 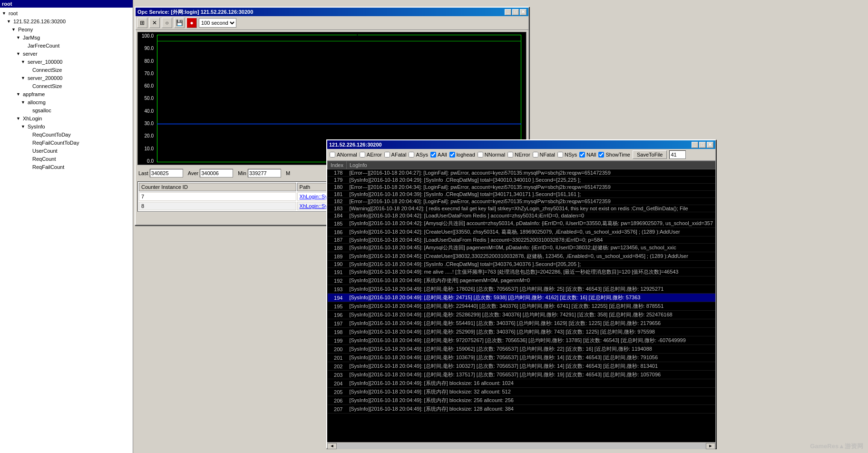 What do you see at coordinates (332, 446) in the screenshot?
I see `hscroll-left-btn: ◄` at bounding box center [332, 446].